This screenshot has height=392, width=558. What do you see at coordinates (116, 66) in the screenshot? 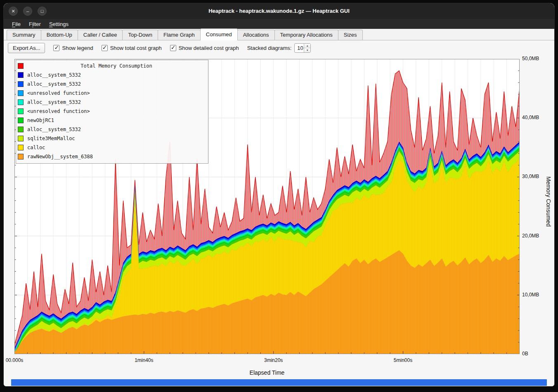
I see `legend-title: Total Memory Consumption` at bounding box center [116, 66].